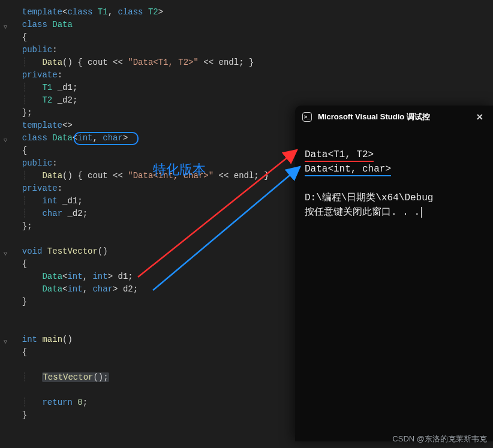  I want to click on console-path: D:\编程\日期类\x64\Debug, so click(369, 198).